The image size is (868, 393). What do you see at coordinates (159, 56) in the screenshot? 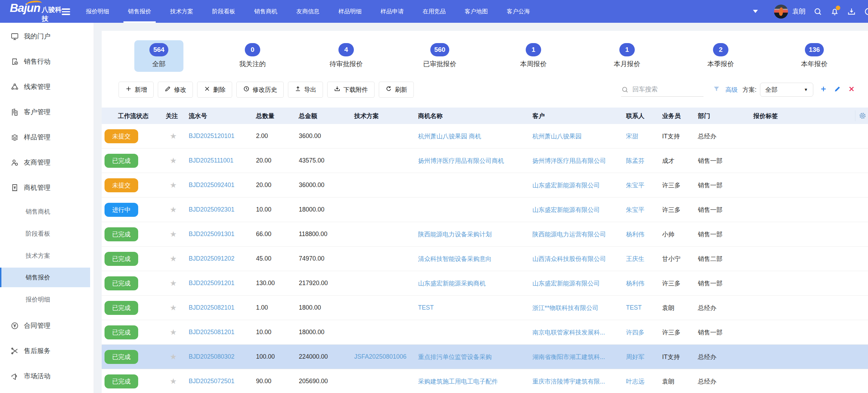
I see `stat-tab: 564全部` at bounding box center [159, 56].